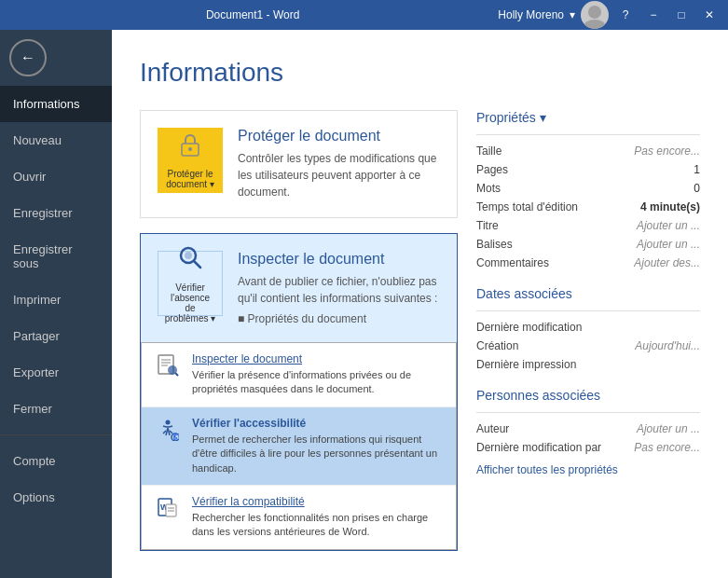 The width and height of the screenshot is (728, 578). What do you see at coordinates (56, 408) in the screenshot?
I see `sidebar-item-fermer: Fermer` at bounding box center [56, 408].